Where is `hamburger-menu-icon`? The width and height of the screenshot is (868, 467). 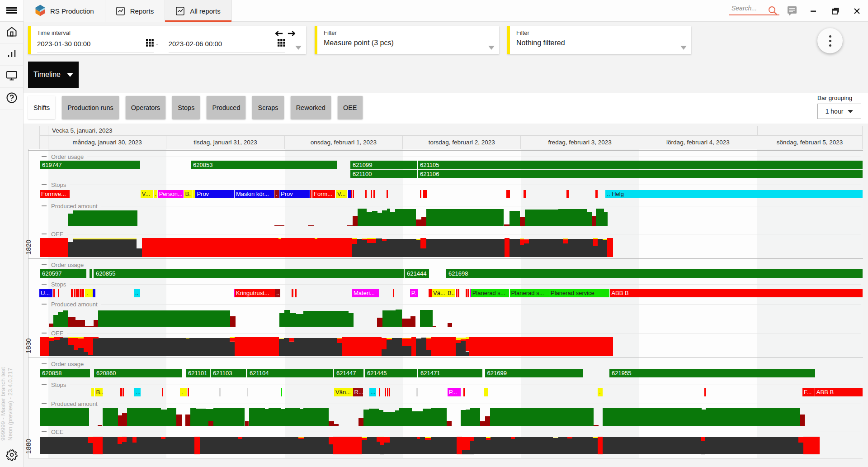
hamburger-menu-icon is located at coordinates (12, 11).